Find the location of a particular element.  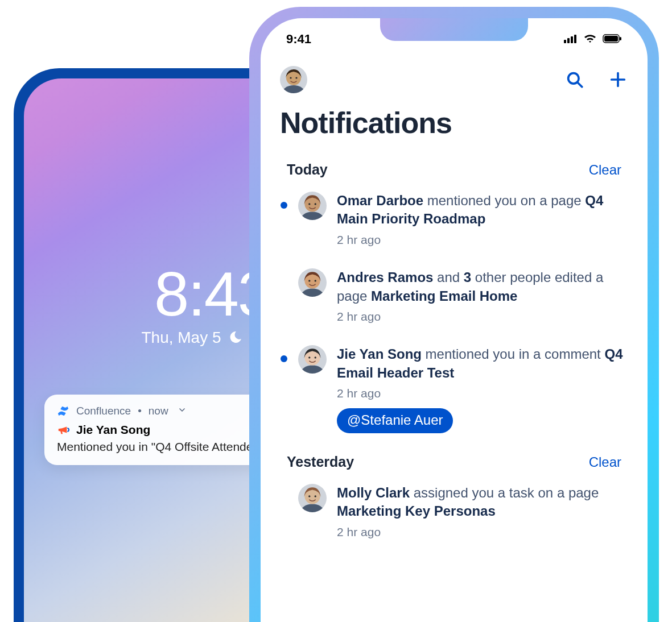

status-bar: 9:41 is located at coordinates (454, 39).